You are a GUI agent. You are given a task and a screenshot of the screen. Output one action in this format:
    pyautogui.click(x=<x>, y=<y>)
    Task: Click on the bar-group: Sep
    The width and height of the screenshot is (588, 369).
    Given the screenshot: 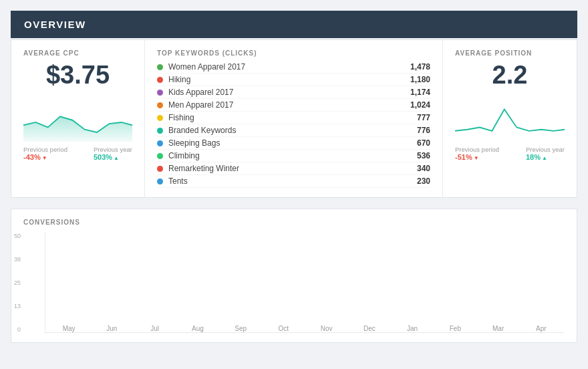 What is the action you would take?
    pyautogui.click(x=241, y=328)
    